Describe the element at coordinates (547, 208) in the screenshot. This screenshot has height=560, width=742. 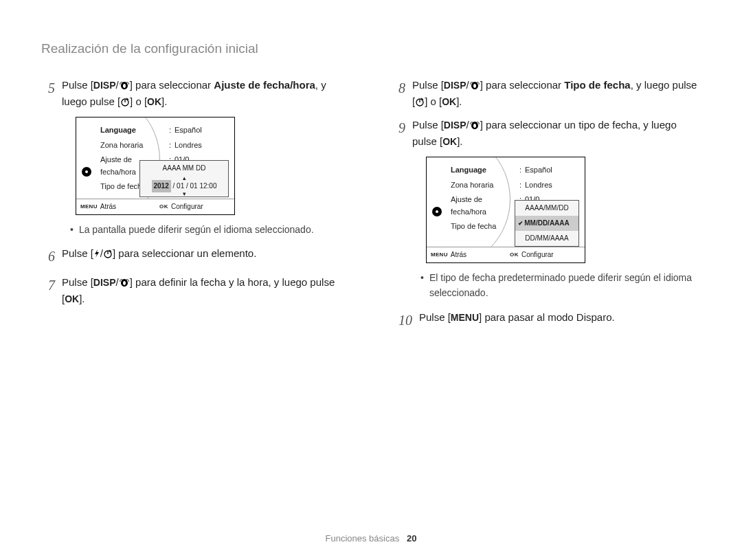
I see `option-1: AAAA/MM/DD` at that location.